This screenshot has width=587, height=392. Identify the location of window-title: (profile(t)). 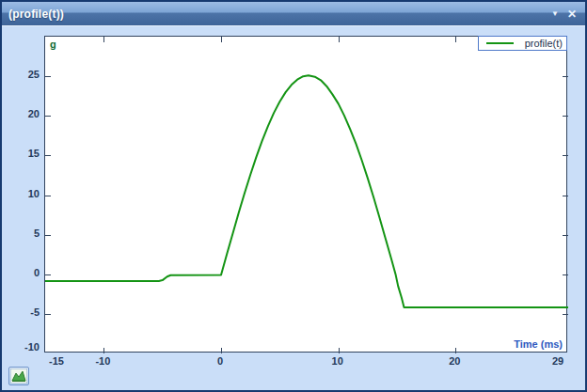
(33, 14).